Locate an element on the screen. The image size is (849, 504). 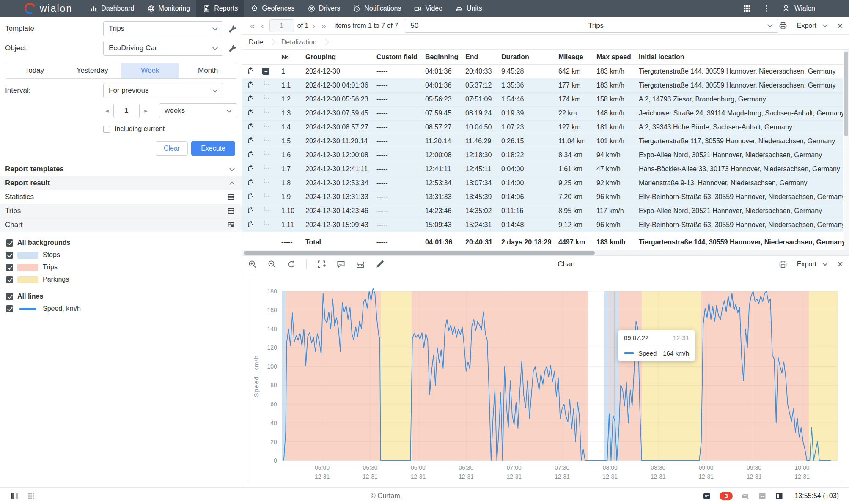
export-button: Export is located at coordinates (812, 26).